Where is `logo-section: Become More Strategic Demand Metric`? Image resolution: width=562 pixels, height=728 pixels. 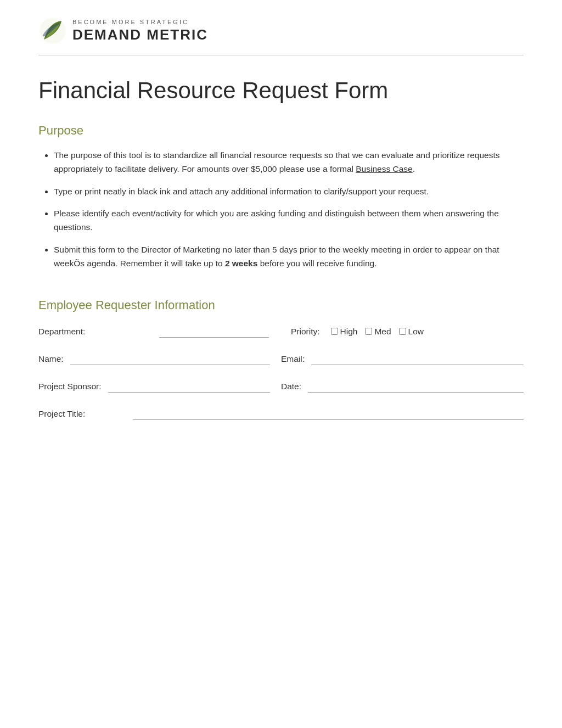
logo-section: Become More Strategic Demand Metric is located at coordinates (281, 36).